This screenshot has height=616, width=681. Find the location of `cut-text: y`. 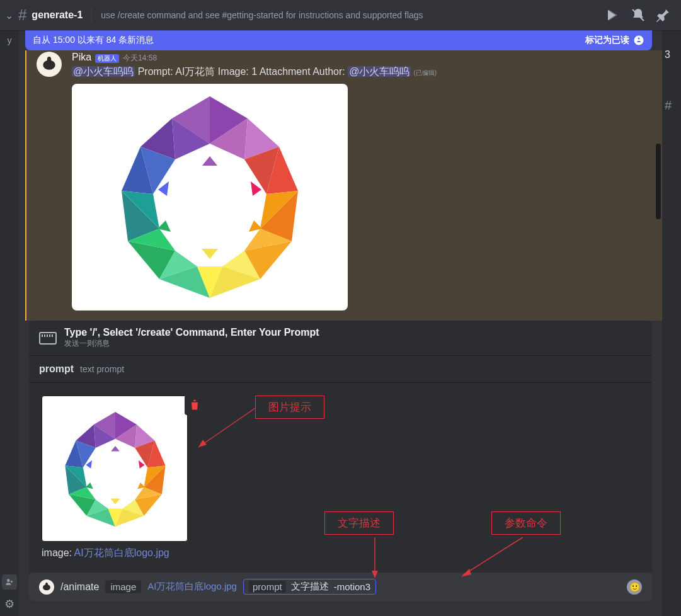

cut-text: y is located at coordinates (10, 40).